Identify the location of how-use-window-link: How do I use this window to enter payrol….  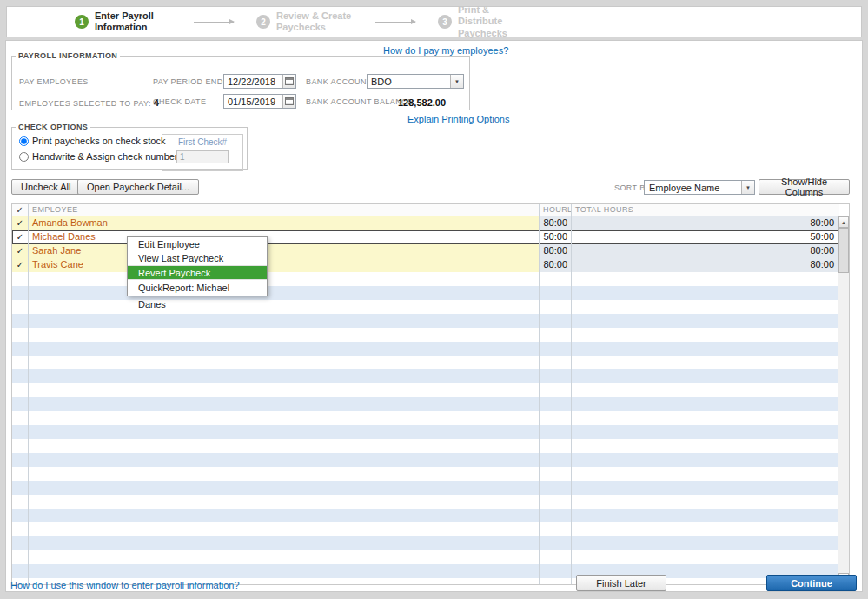
(125, 585).